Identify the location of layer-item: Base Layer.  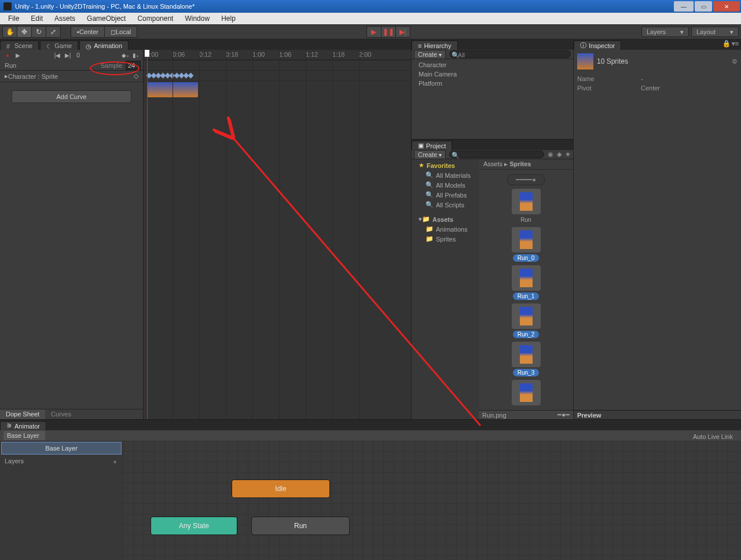
(61, 448).